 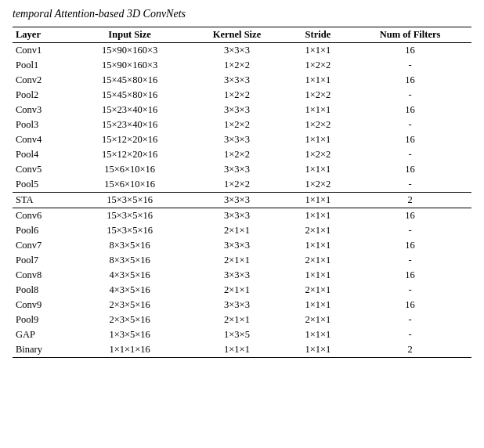 What do you see at coordinates (130, 35) in the screenshot?
I see `col-input-size: Input Size` at bounding box center [130, 35].